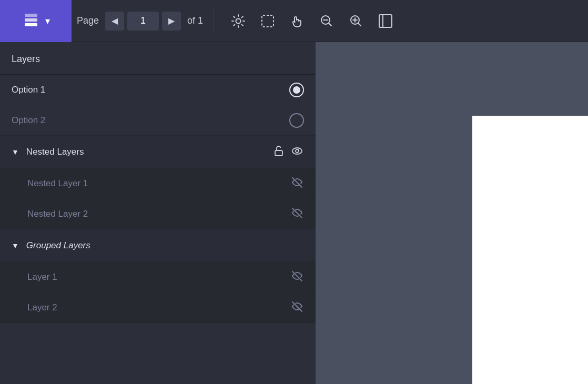  I want to click on eye-closed-icon, so click(297, 184).